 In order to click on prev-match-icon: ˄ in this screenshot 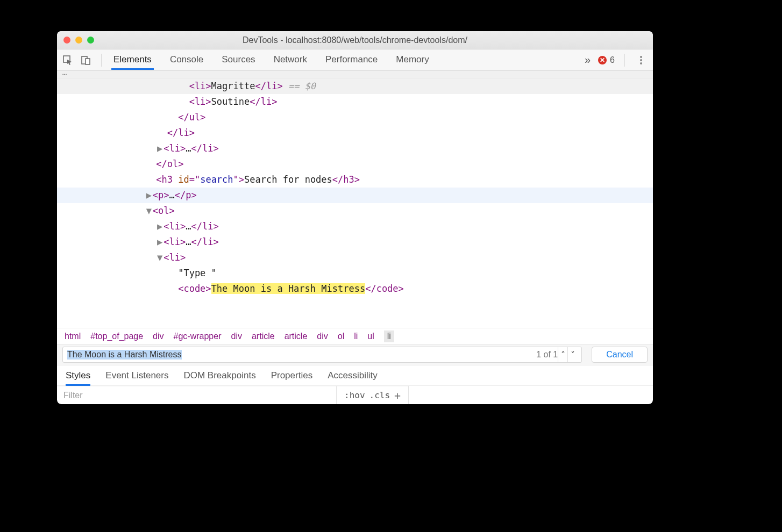, I will do `click(563, 355)`.